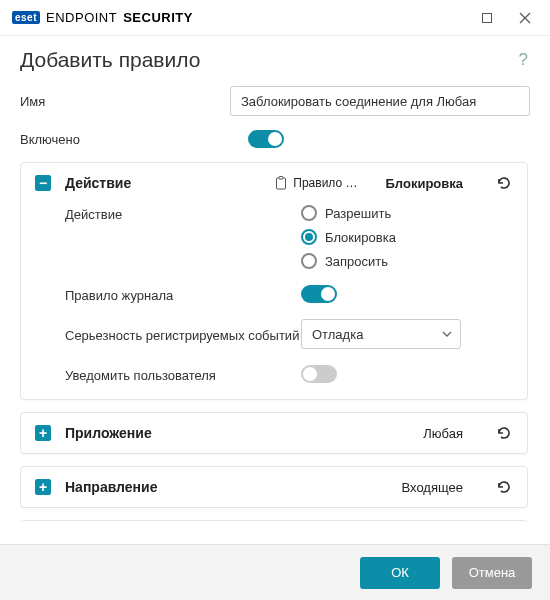  I want to click on radio-allow-circle, so click(309, 213).